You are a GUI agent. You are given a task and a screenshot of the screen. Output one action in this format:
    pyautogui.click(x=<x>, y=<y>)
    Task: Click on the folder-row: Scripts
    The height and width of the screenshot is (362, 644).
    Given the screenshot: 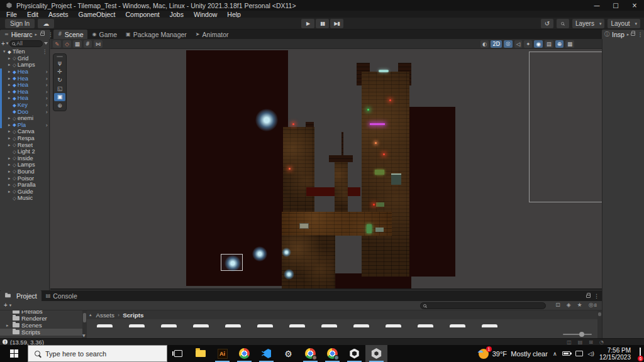 What is the action you would take?
    pyautogui.click(x=42, y=332)
    